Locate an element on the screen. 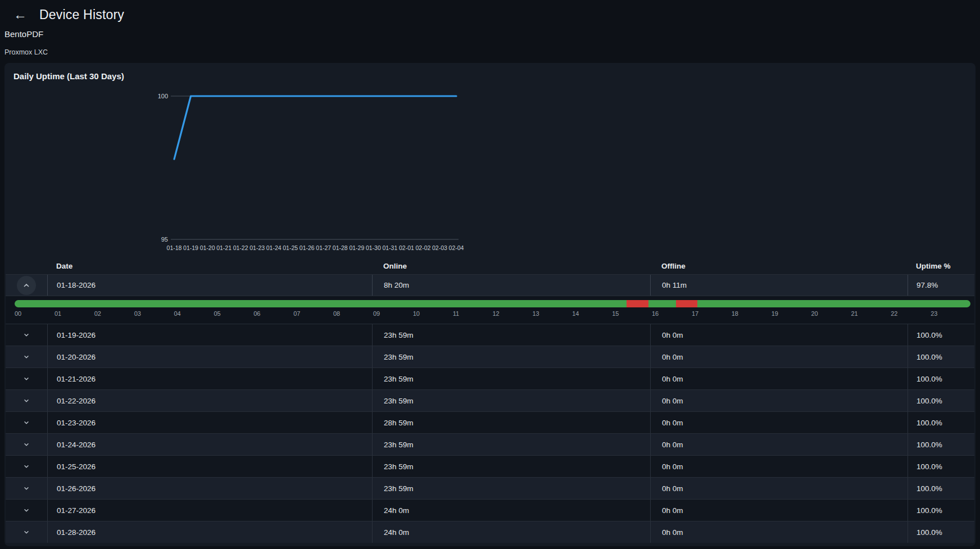 The height and width of the screenshot is (549, 980). table-row: 01-27-2026 24h 0m 0h 0m 100.0% is located at coordinates (490, 510).